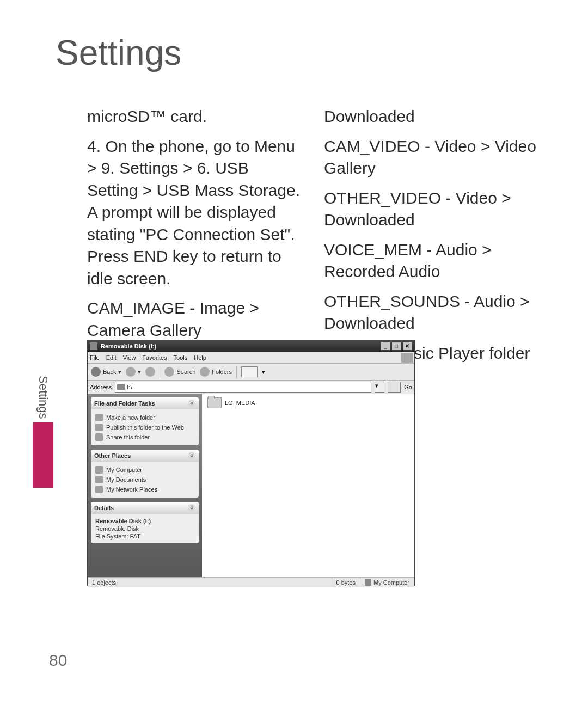 The width and height of the screenshot is (588, 705). What do you see at coordinates (94, 146) in the screenshot?
I see `step-number: 4.` at bounding box center [94, 146].